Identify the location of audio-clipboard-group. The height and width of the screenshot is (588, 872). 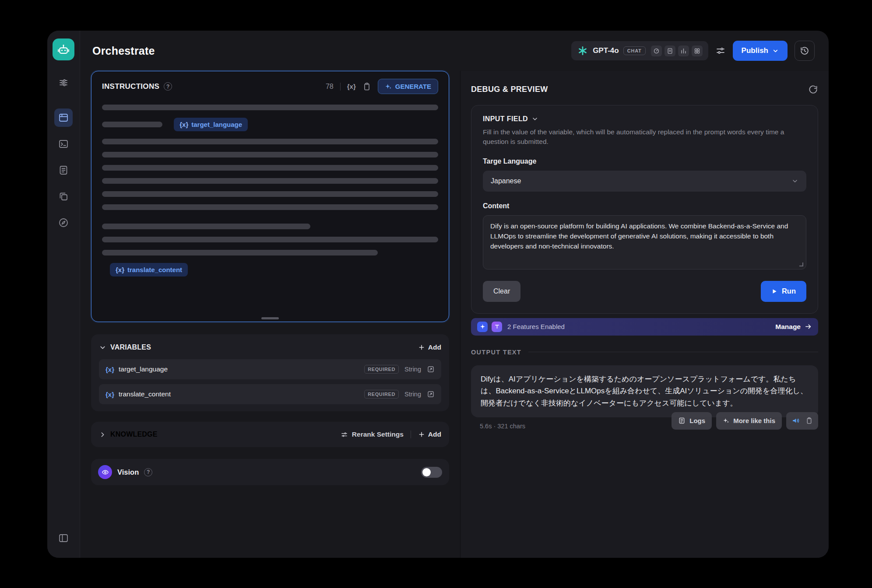
(802, 421).